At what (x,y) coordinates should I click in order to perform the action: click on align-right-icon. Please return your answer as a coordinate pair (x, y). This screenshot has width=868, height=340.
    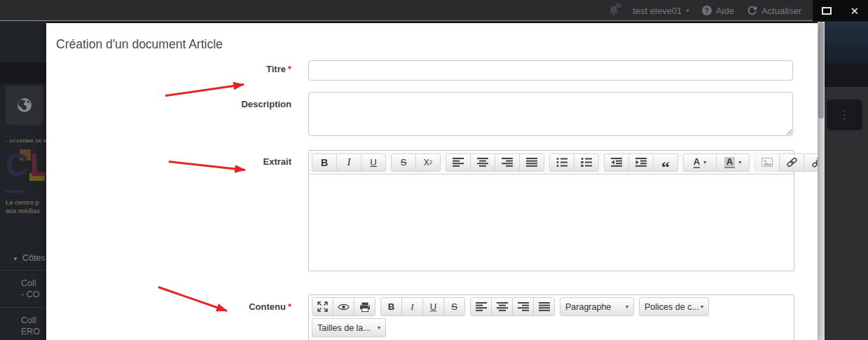
    Looking at the image, I should click on (523, 307).